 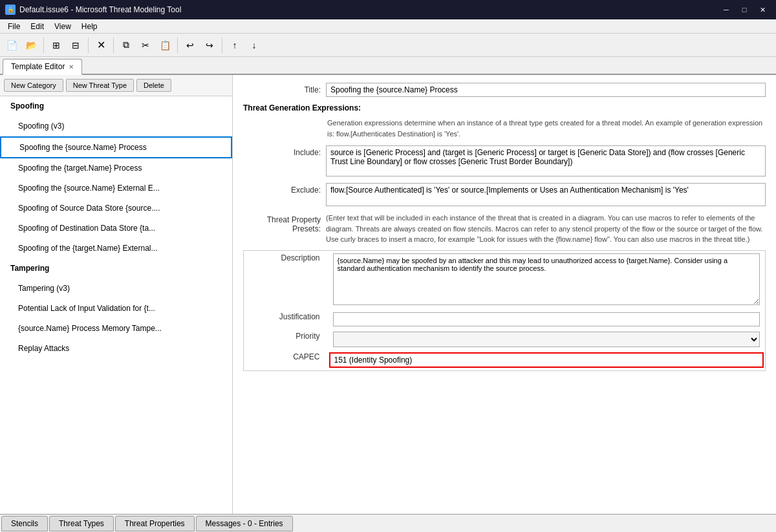 What do you see at coordinates (547, 360) in the screenshot?
I see `capec-input` at bounding box center [547, 360].